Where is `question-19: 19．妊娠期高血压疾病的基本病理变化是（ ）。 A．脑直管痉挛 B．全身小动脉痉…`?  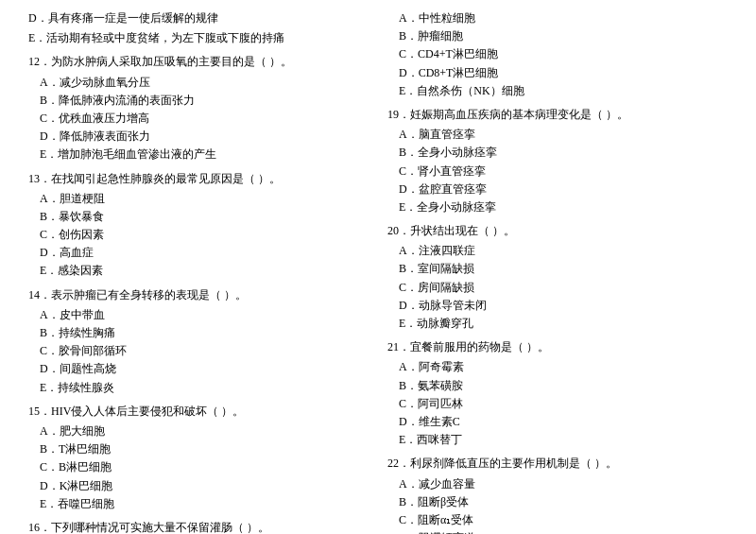 question-19: 19．妊娠期高血压疾病的基本病理变化是（ ）。 A．脑直管痉挛 B．全身小动脉痉… is located at coordinates (558, 161).